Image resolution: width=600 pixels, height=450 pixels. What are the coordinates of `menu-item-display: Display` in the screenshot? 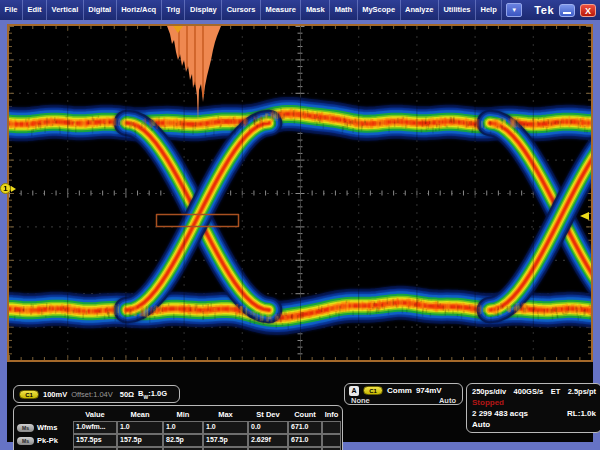 It's located at (204, 10).